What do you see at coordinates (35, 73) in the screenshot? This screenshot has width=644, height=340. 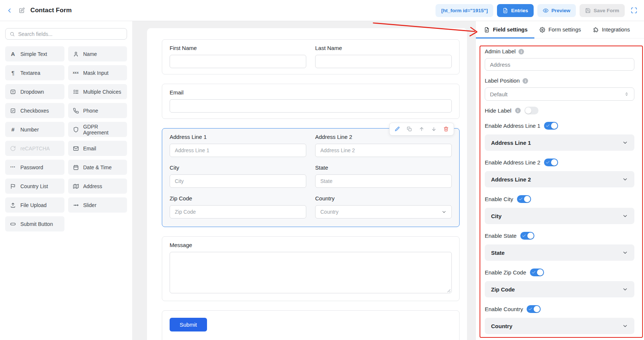 I see `sidebar-field-textarea: ¶Textarea` at bounding box center [35, 73].